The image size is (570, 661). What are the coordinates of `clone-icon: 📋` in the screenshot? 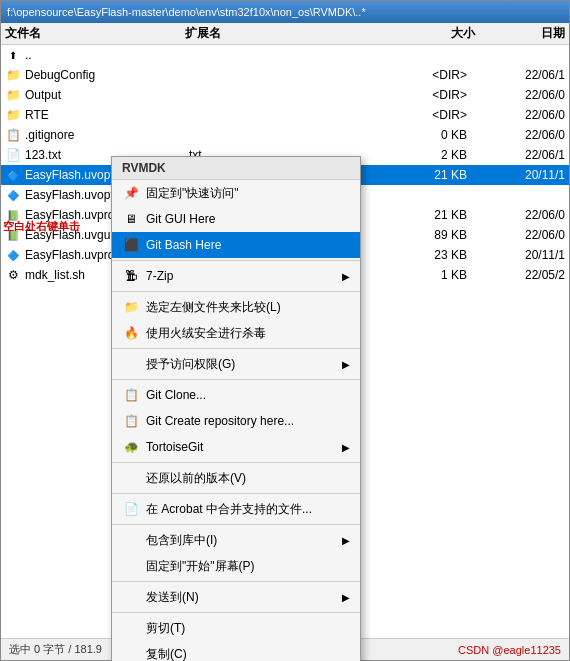 It's located at (131, 395).